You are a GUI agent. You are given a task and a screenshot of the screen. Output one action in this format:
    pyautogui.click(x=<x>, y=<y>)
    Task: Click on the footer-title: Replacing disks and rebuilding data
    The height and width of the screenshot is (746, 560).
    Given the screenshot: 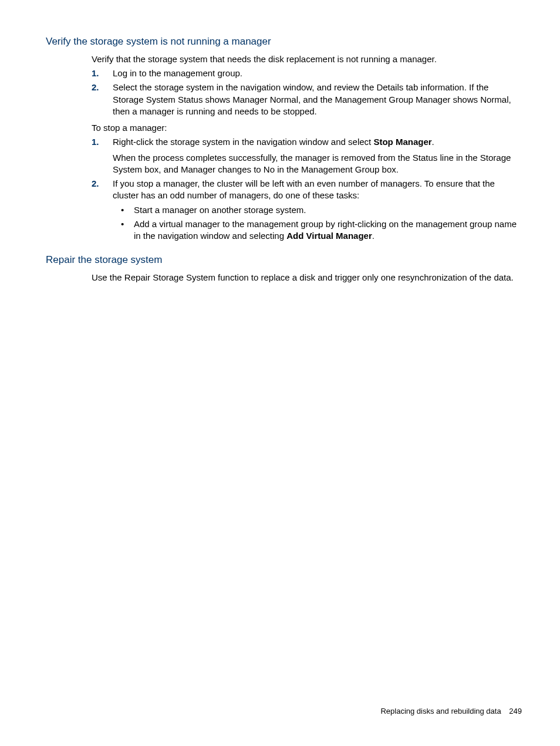 What is the action you would take?
    pyautogui.click(x=440, y=711)
    